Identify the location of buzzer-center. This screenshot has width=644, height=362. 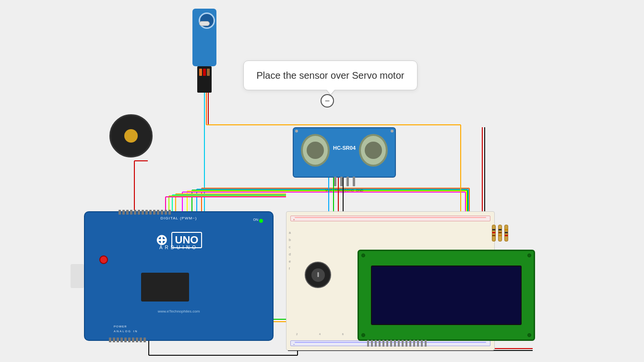
(131, 136).